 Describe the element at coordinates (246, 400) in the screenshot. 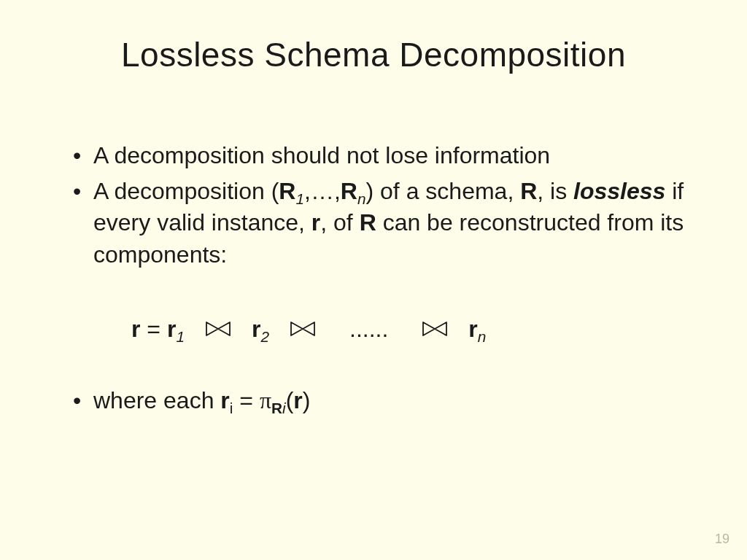

I see `b3-eq: =` at that location.